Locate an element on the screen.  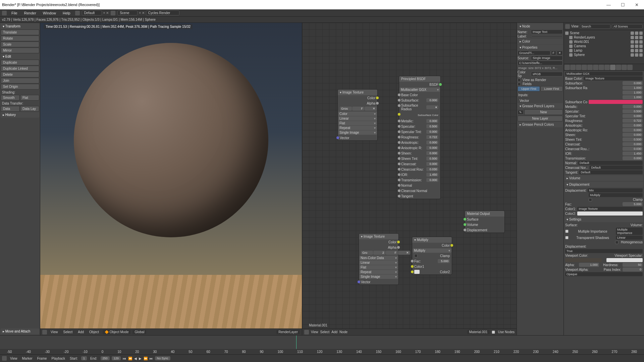
node-image-texture-2: ▾ Image Texture Color Alpha Gro2F✕ Non-C… is located at coordinates (379, 259).